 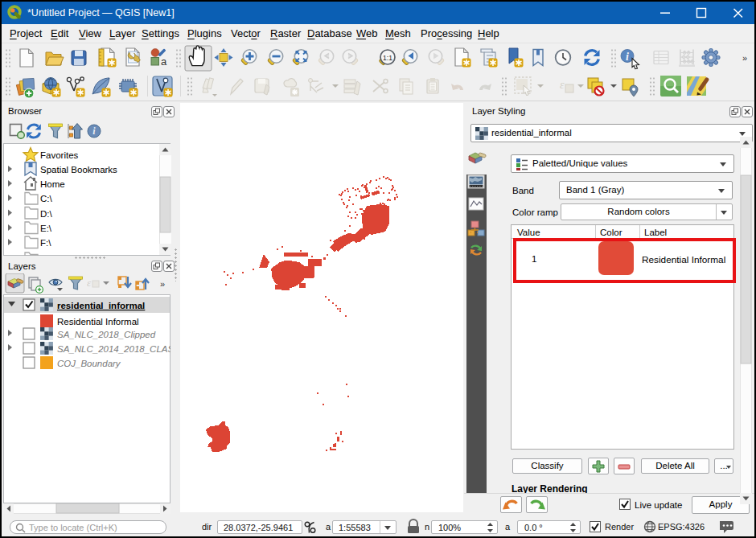 I want to click on svg-text: Spatial Bookmarks, so click(x=79, y=170).